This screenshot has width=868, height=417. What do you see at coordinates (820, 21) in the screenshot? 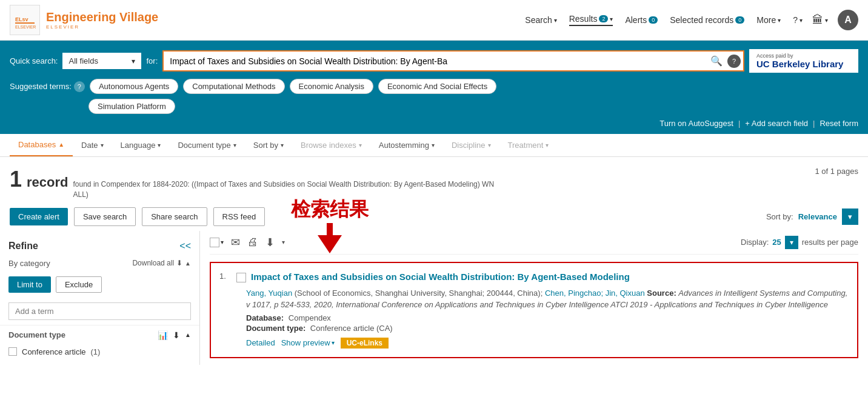
I see `institution-button: 🏛 ▾` at bounding box center [820, 21].